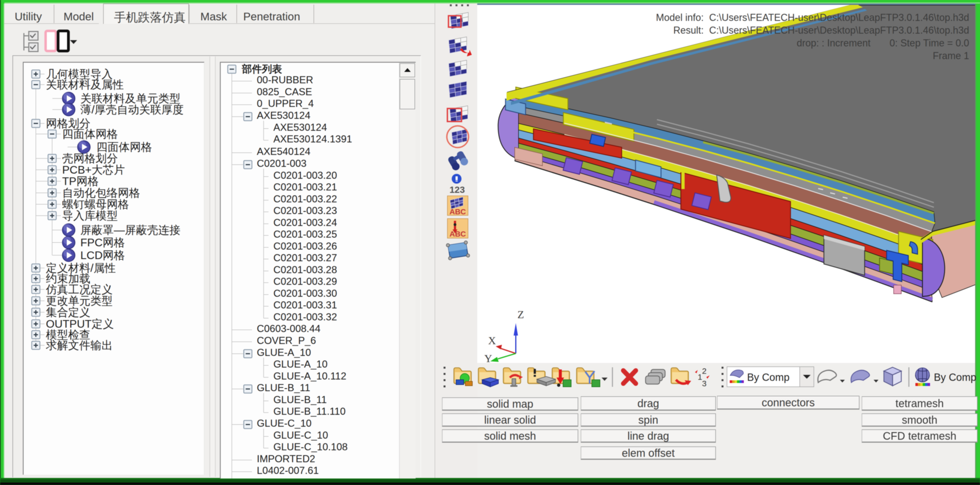  I want to click on svg-text: 3, so click(704, 384).